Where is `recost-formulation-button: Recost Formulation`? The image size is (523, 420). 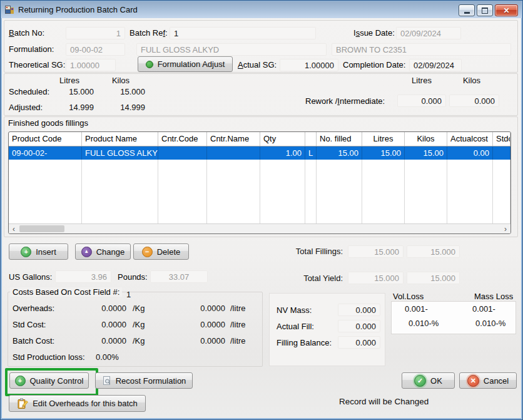 recost-formulation-button: Recost Formulation is located at coordinates (144, 381).